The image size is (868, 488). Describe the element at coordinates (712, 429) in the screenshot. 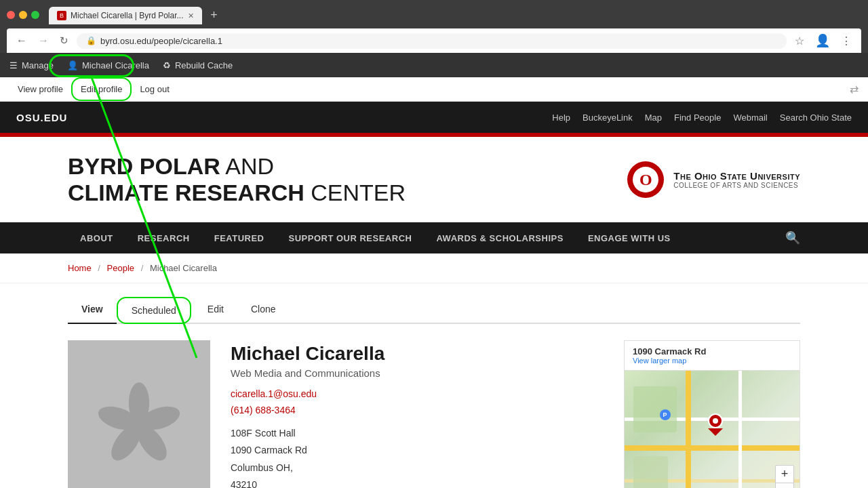

I see `map-image: P + −` at that location.